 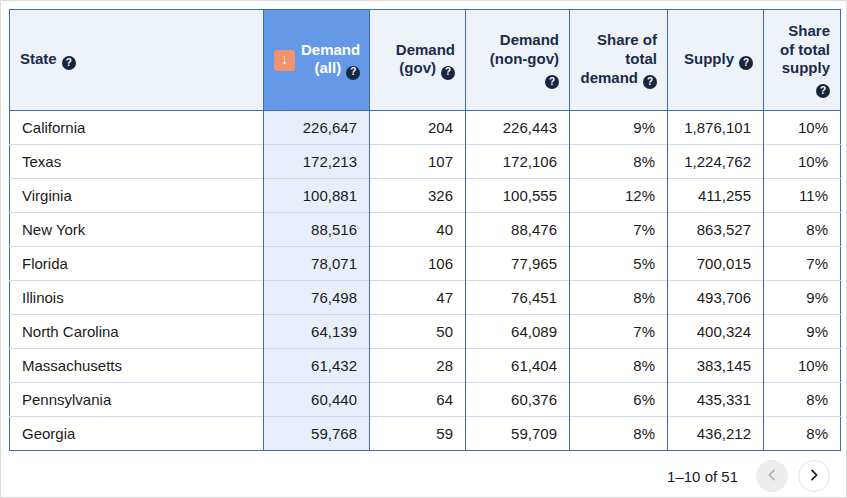 I want to click on cell-supply: 400,324, so click(x=716, y=332).